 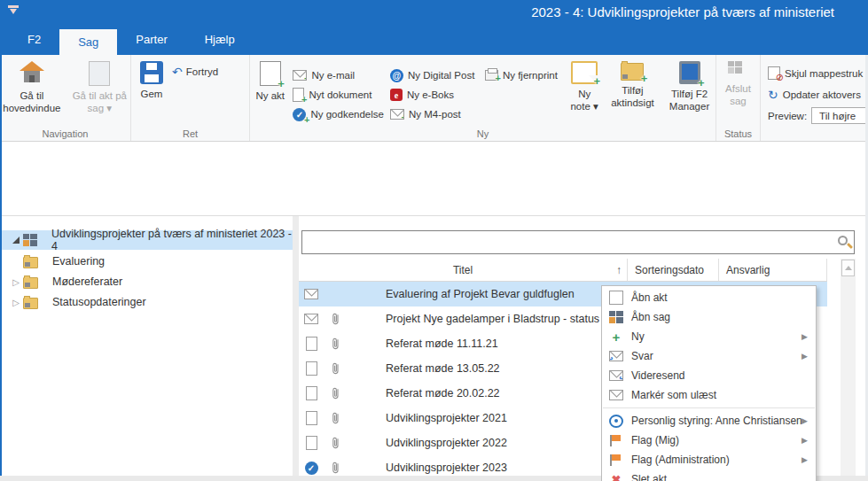 What do you see at coordinates (738, 134) in the screenshot?
I see `group-caption-status: Status` at bounding box center [738, 134].